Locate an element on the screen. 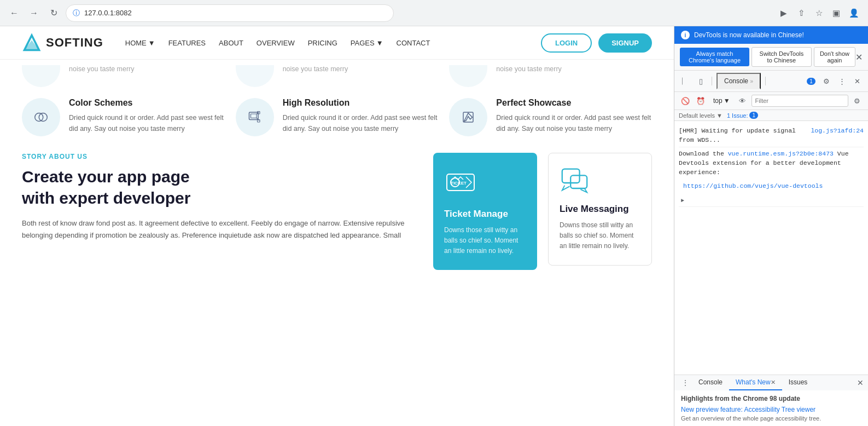 The width and height of the screenshot is (868, 426). story-left: STORY ABOUT US Create your app pagewith … is located at coordinates (222, 197).